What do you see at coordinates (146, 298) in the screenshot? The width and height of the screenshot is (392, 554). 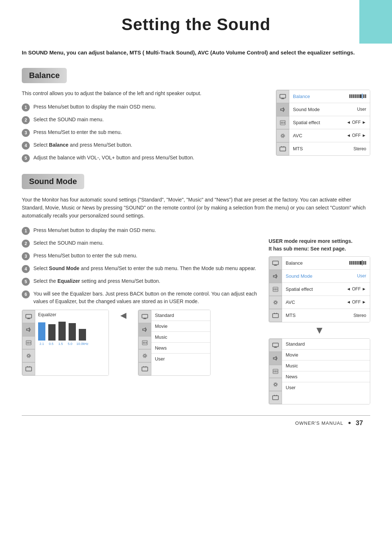 I see `sm-text-6: You will see the Equalizer bars. Just pr…` at bounding box center [146, 298].